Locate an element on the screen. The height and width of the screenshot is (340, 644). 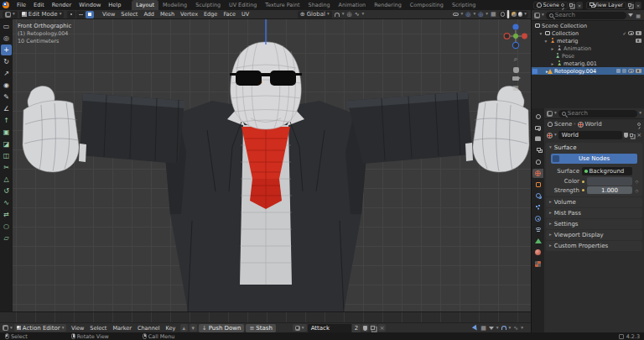
axis-z-positive is located at coordinates (515, 27).